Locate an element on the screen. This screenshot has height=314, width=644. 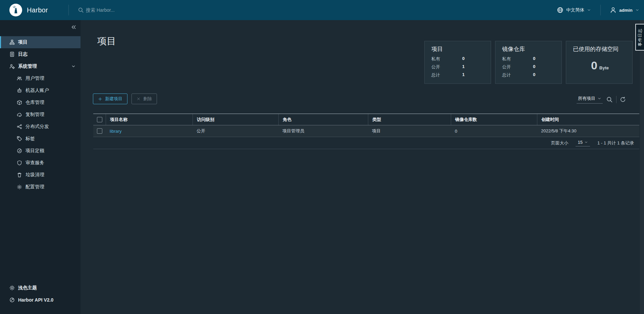
plus-icon is located at coordinates (100, 99).